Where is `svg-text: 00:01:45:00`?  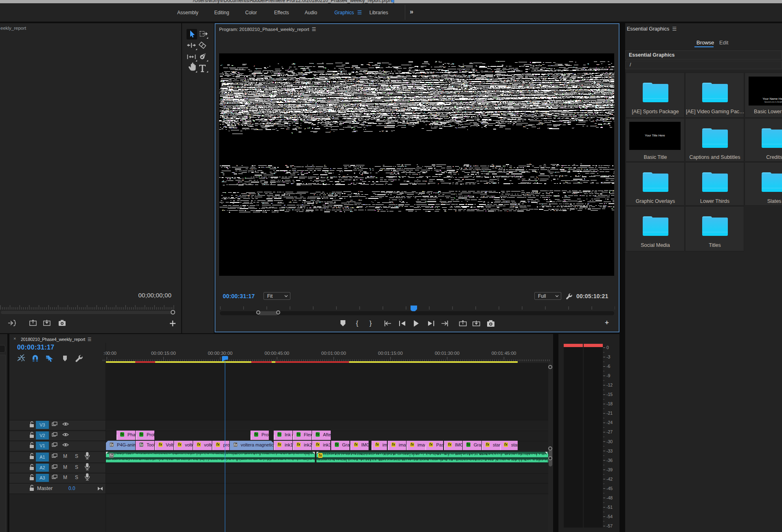
svg-text: 00:01:45:00 is located at coordinates (504, 353).